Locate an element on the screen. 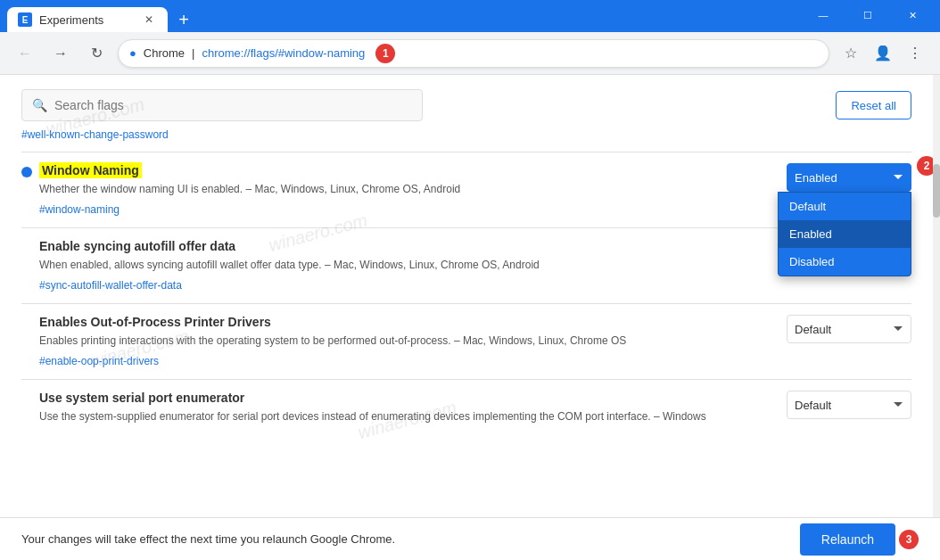 This screenshot has width=940, height=560. search-bar-area: 🔍 Reset all is located at coordinates (466, 102).